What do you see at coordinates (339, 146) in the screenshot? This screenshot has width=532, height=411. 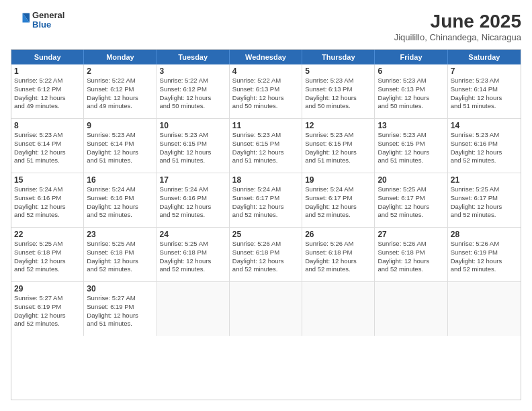 I see `cal-cell-2-5: 12Sunrise: 5:23 AM Sunset: 6:15 PM Dayli…` at bounding box center [339, 146].